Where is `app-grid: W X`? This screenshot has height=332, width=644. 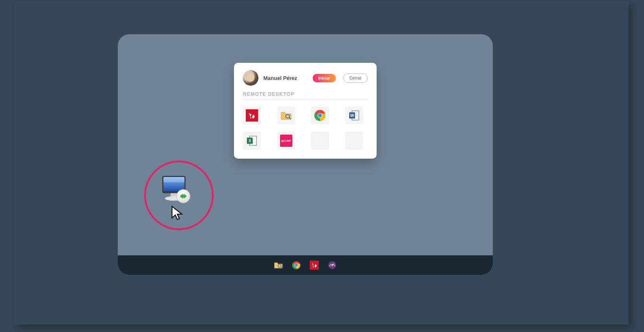 app-grid: W X is located at coordinates (305, 128).